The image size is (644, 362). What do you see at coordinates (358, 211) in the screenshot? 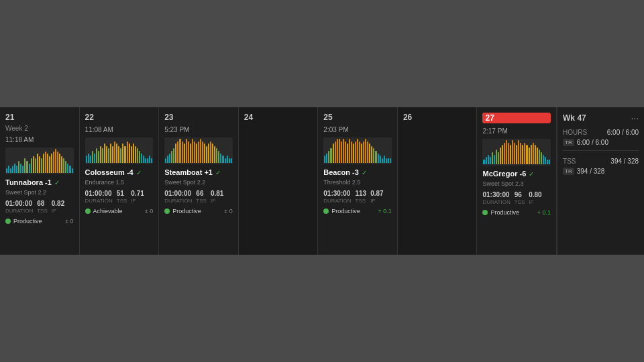
I see `status-row: Productive + 0.1` at bounding box center [358, 211].